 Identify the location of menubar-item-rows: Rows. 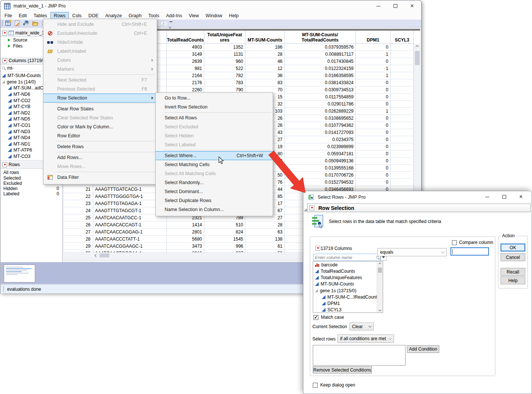
(60, 16).